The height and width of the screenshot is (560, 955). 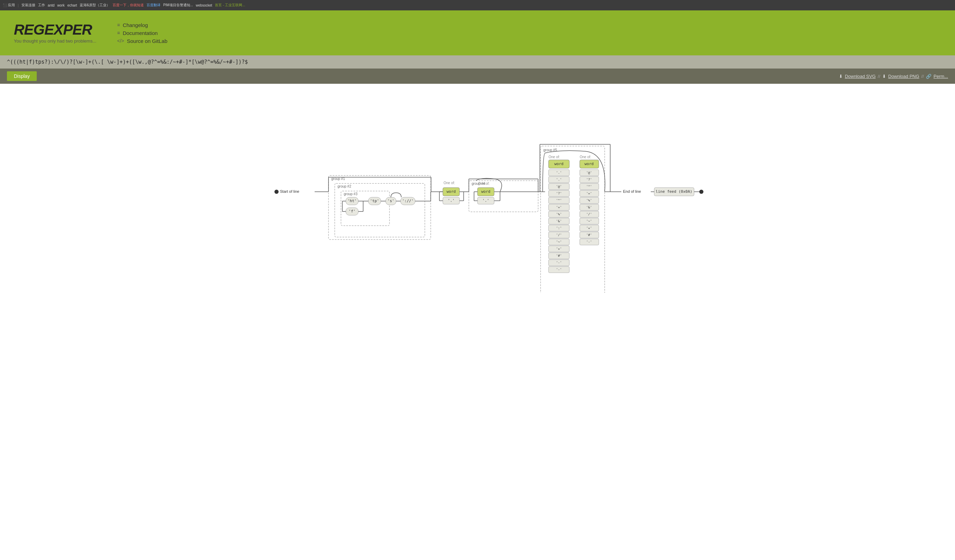 What do you see at coordinates (352, 211) in the screenshot?
I see `f-text: 'f'` at bounding box center [352, 211].